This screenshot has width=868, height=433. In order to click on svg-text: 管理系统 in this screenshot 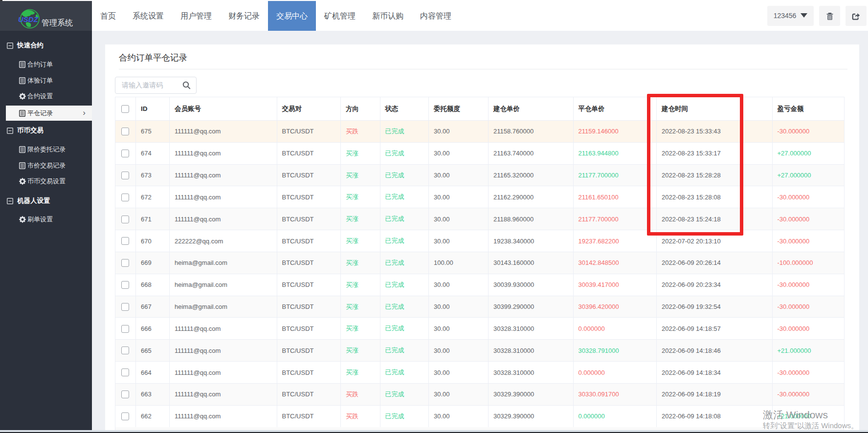, I will do `click(57, 22)`.